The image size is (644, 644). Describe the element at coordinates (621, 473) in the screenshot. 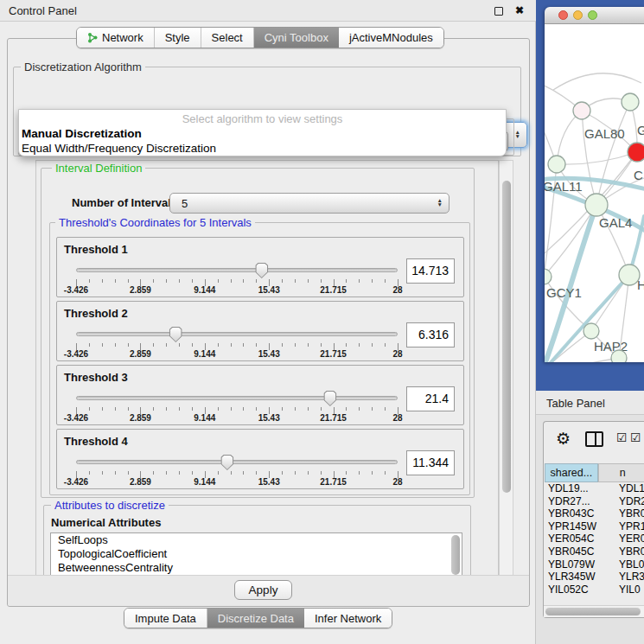

I see `column-header-name: n` at that location.